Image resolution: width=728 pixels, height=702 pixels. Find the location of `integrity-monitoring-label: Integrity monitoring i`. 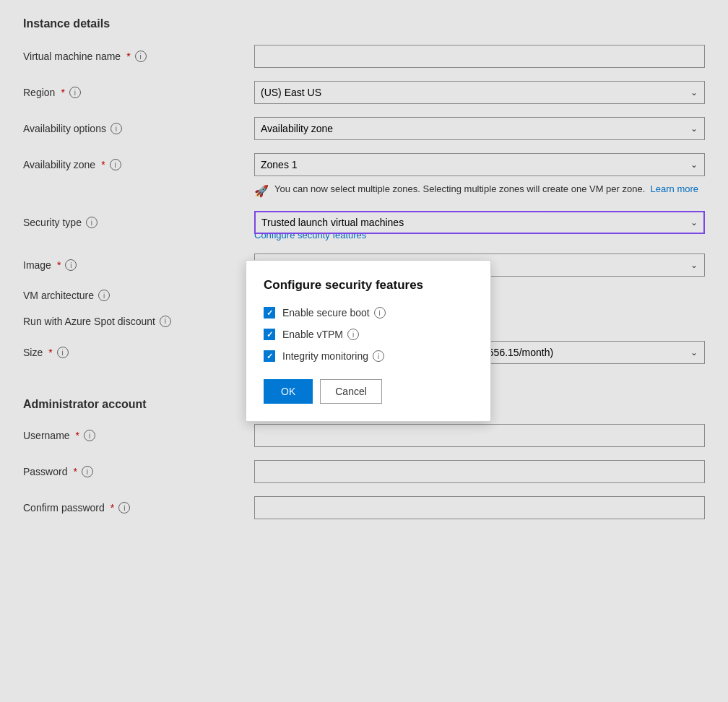

integrity-monitoring-label: Integrity monitoring i is located at coordinates (334, 356).